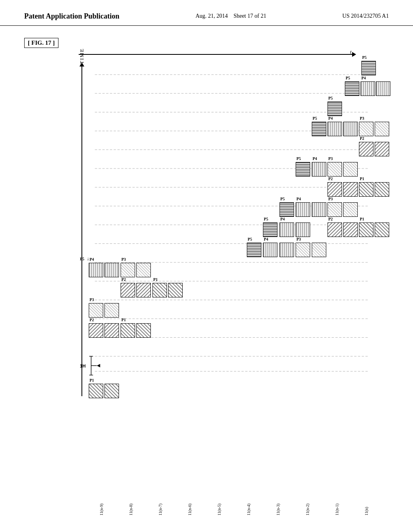 The width and height of the screenshot is (413, 532). Describe the element at coordinates (234, 502) in the screenshot. I see `x-axis-labels: 11(n-9) 11(n-8) 11(n-7) 11(n-6) 11(n-5) …` at that location.